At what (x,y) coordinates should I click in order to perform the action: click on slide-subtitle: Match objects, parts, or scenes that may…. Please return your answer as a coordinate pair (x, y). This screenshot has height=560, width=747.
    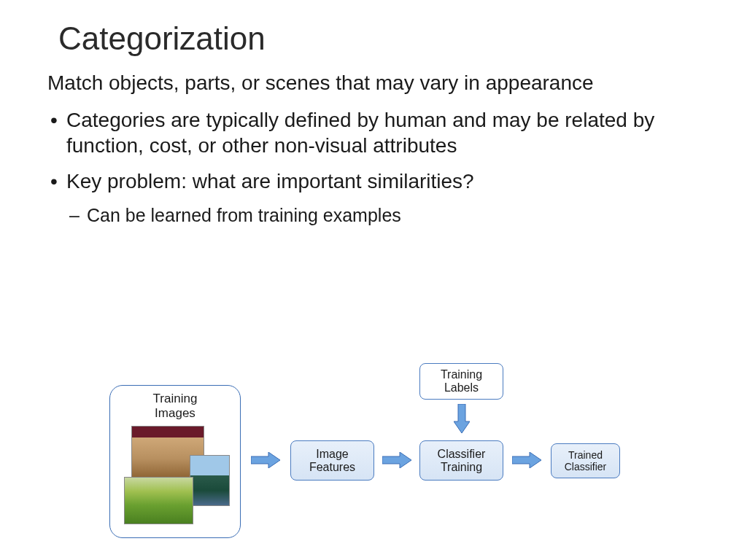
    Looking at the image, I should click on (374, 76).